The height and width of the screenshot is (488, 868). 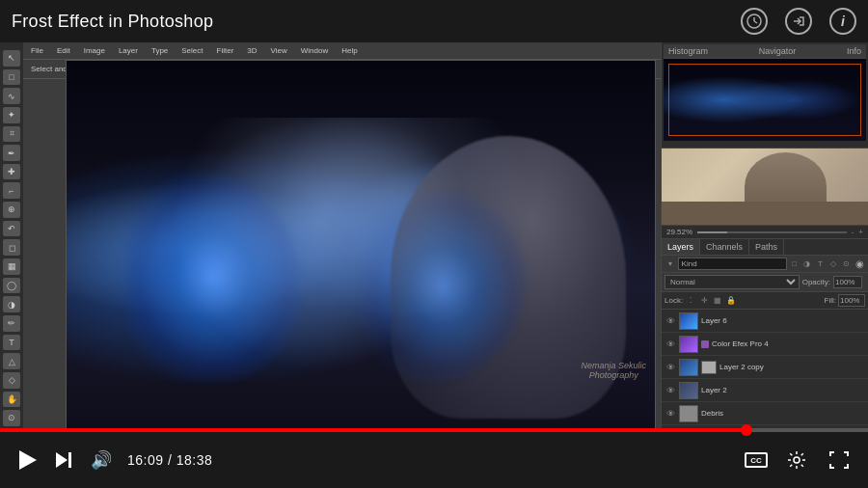 I want to click on ps-navigator-panel: Histogram Navigator Info, so click(x=765, y=95).